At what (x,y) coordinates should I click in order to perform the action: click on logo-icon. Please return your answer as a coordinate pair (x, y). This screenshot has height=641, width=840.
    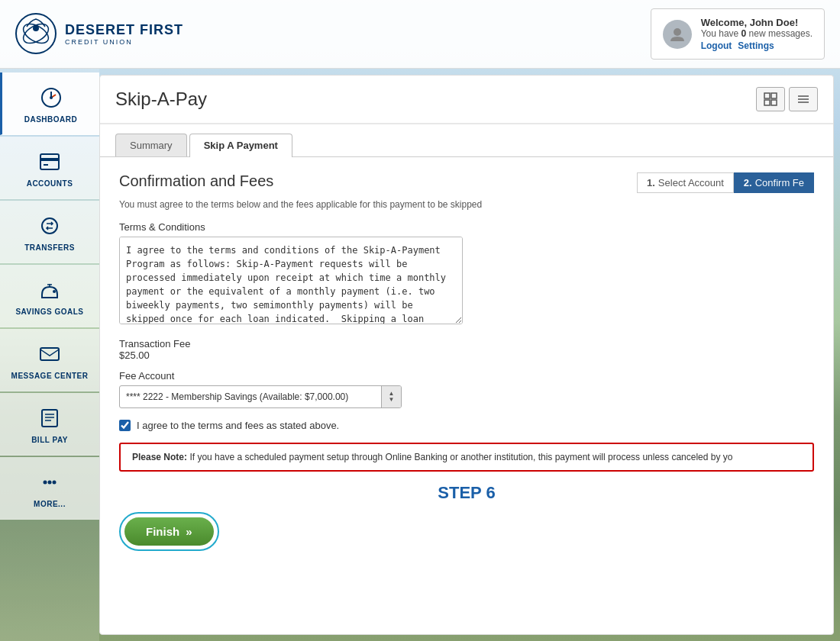
    Looking at the image, I should click on (37, 34).